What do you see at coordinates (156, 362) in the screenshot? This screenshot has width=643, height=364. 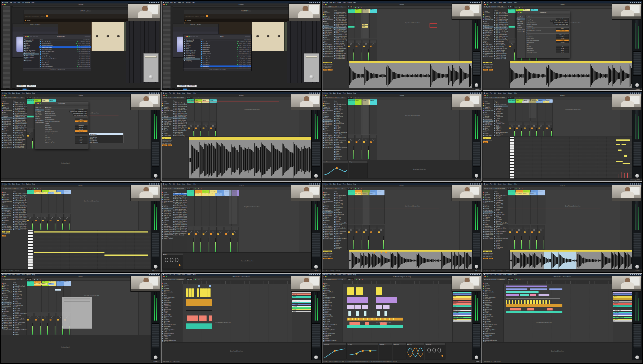 I see `status-clip-box: 5-Audio 2` at bounding box center [156, 362].